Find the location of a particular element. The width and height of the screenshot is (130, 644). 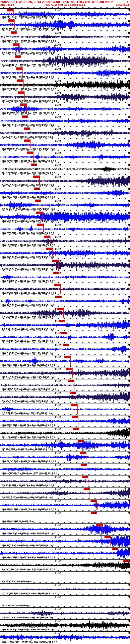

trace-row: xT 4 21:02 21 NV NC27 HHZ -- 99999.0km B… is located at coordinates (65, 169).